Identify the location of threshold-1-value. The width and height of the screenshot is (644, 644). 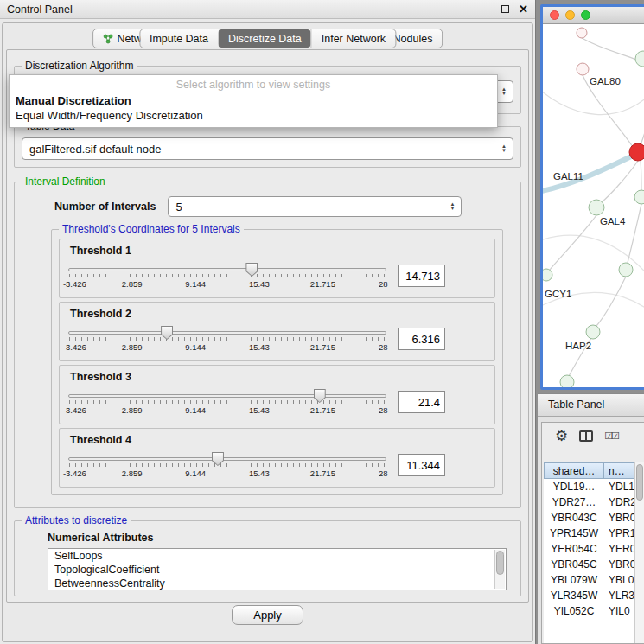
(422, 276).